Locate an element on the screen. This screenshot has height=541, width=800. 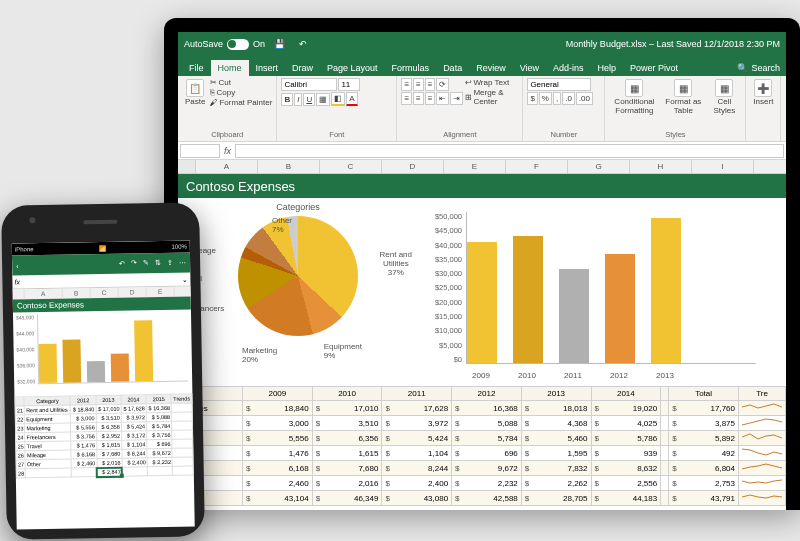
tab-page-layout: Page Layout is located at coordinates (352, 68).